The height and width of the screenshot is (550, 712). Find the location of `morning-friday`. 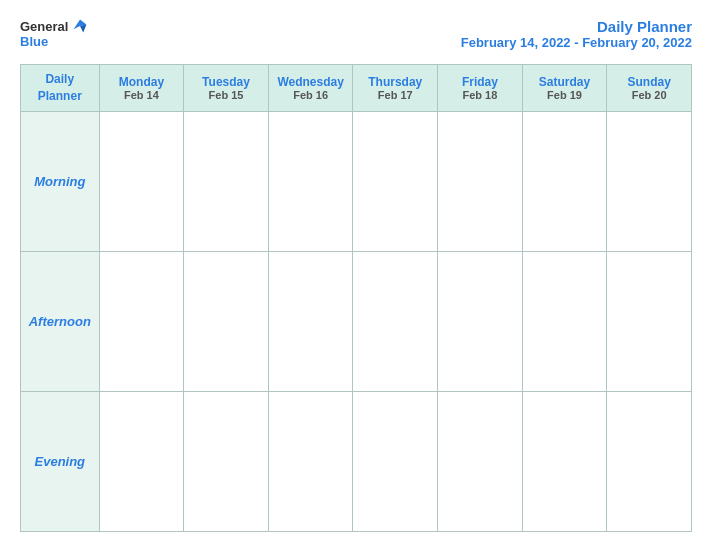

morning-friday is located at coordinates (480, 181).